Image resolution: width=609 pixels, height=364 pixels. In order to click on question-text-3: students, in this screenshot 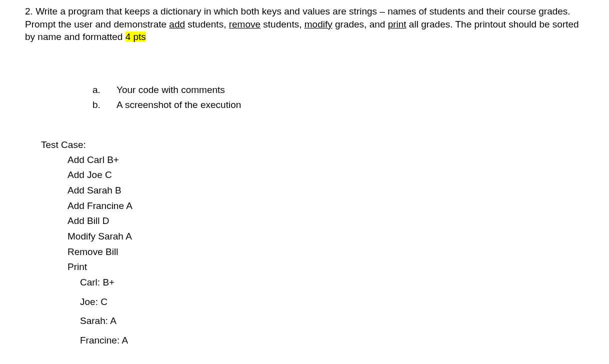, I will do `click(282, 24)`.